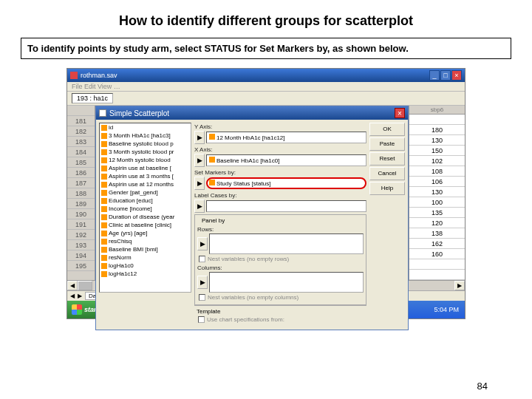  Describe the element at coordinates (145, 241) in the screenshot. I see `variable-item: resChisq` at that location.